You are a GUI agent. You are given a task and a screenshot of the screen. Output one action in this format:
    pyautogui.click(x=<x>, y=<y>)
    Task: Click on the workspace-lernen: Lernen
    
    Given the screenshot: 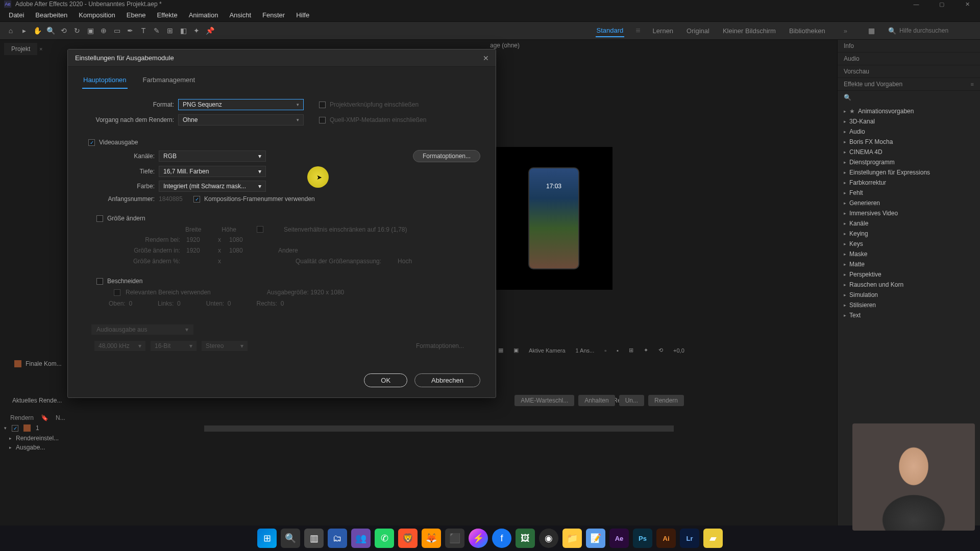 What is the action you would take?
    pyautogui.click(x=663, y=31)
    